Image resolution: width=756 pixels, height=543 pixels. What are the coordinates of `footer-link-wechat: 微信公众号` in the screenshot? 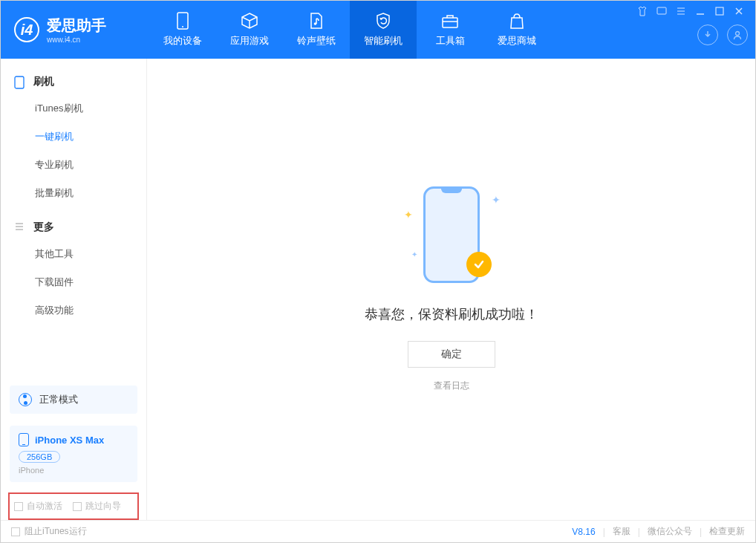 It's located at (670, 532).